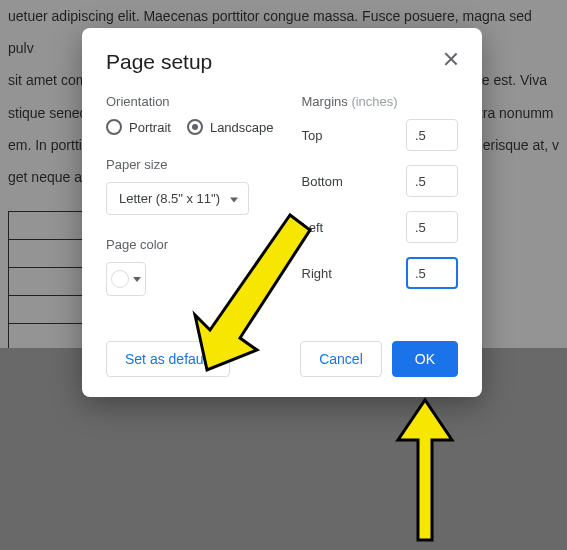 This screenshot has height=550, width=567. I want to click on margin-top-label: Top, so click(312, 136).